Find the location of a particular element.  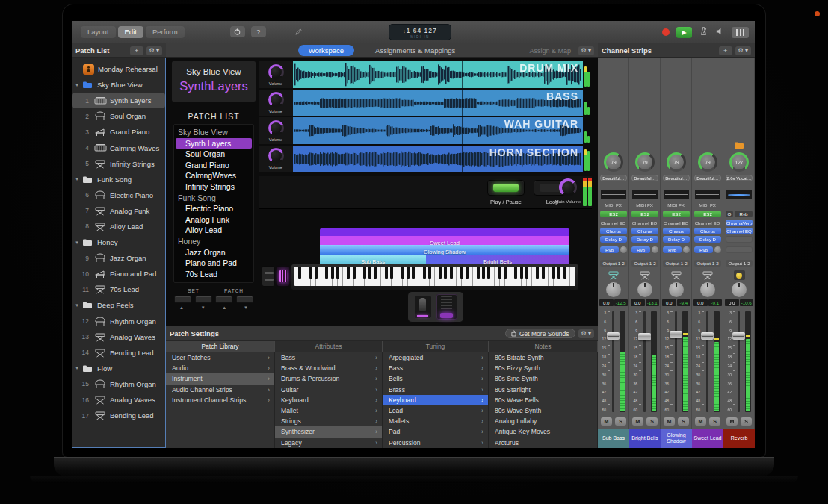

lcd-display: ↓1 64 127 MIDI IN is located at coordinates (420, 32).